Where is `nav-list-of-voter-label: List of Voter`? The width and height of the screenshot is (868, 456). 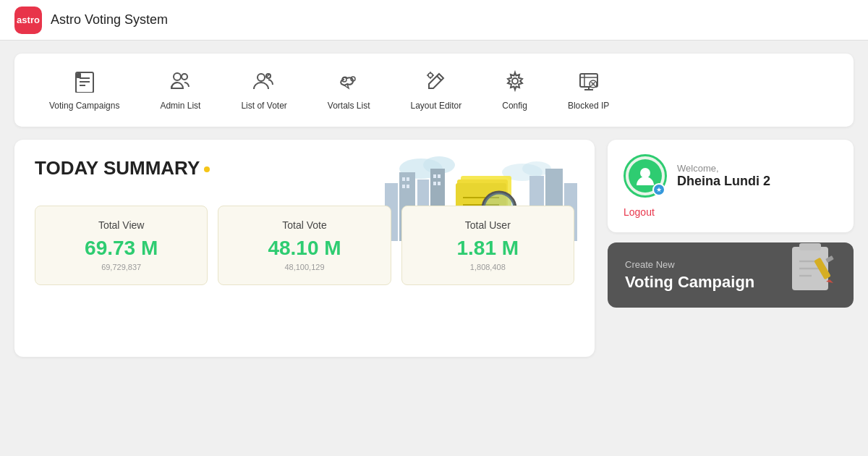
nav-list-of-voter-label: List of Voter is located at coordinates (263, 106).